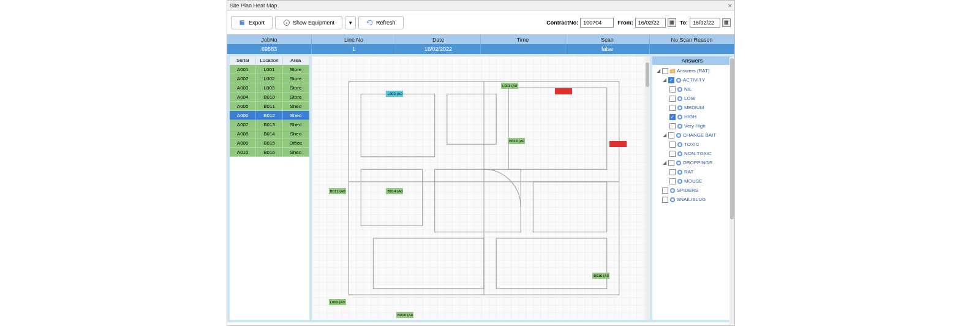  Describe the element at coordinates (270, 125) in the screenshot. I see `table-row: A007B013Shed` at that location.